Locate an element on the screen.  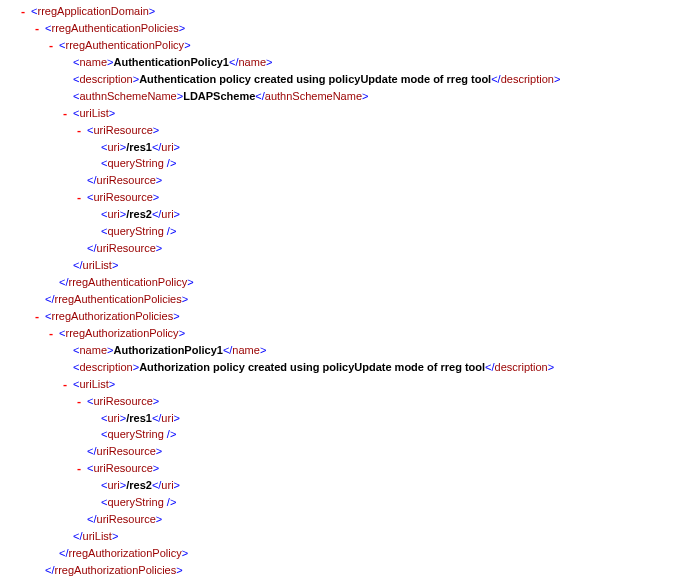
xml-text-value: Authorization policy created using polic… is located at coordinates (312, 367).